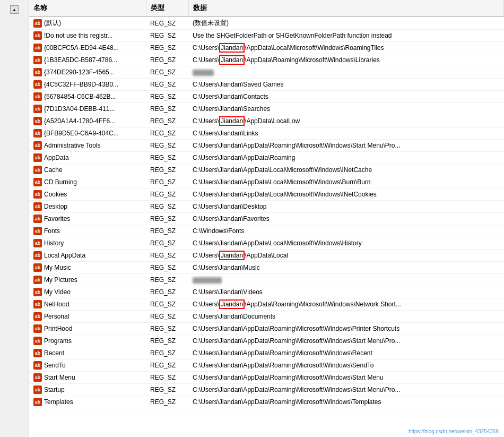  What do you see at coordinates (266, 329) in the screenshot?
I see `table-row: abPrintHoodREG_SZC:\Users\Jiandan\AppDat…` at bounding box center [266, 329].